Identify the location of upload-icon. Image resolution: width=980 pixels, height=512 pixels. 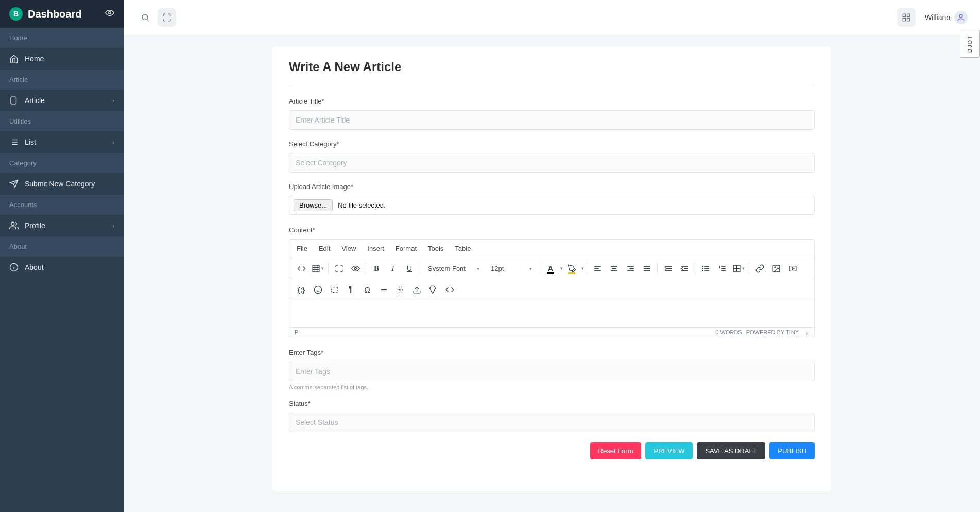
(417, 289).